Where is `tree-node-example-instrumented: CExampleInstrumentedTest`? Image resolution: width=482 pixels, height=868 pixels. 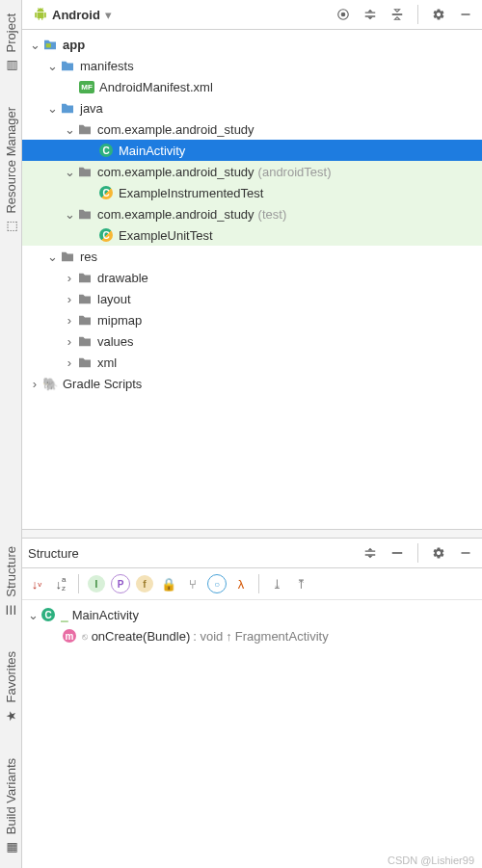 tree-node-example-instrumented: CExampleInstrumentedTest is located at coordinates (253, 193).